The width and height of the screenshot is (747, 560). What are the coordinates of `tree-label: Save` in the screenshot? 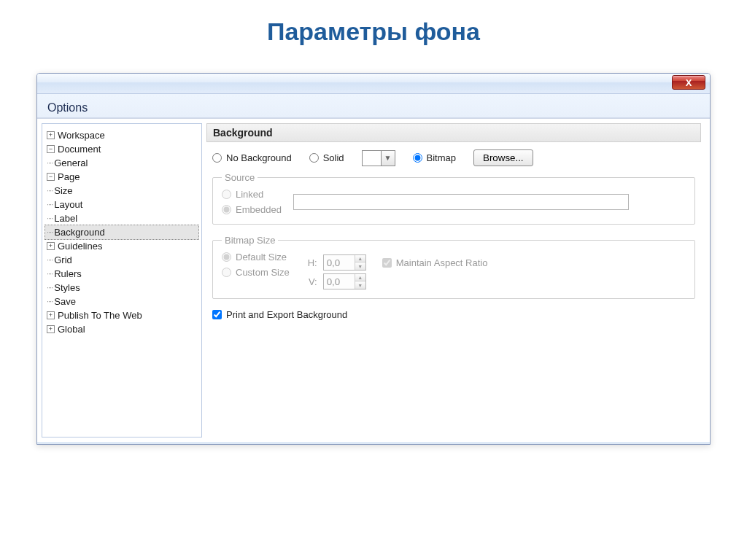 It's located at (65, 302).